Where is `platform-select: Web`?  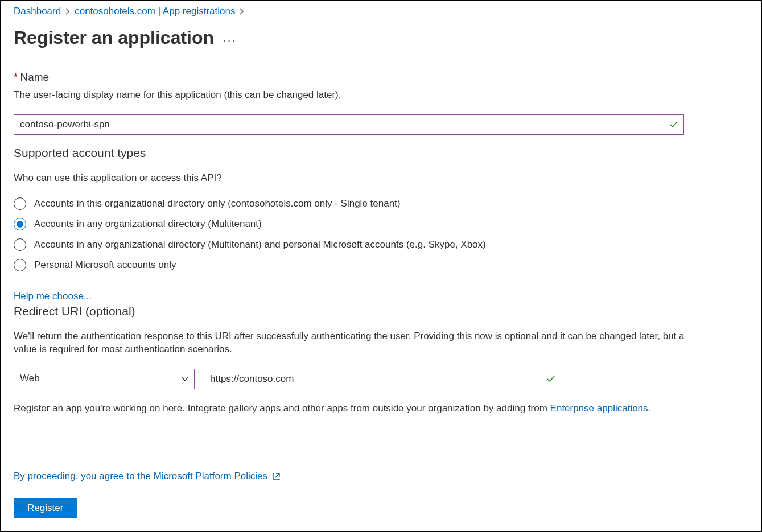 platform-select: Web is located at coordinates (104, 379).